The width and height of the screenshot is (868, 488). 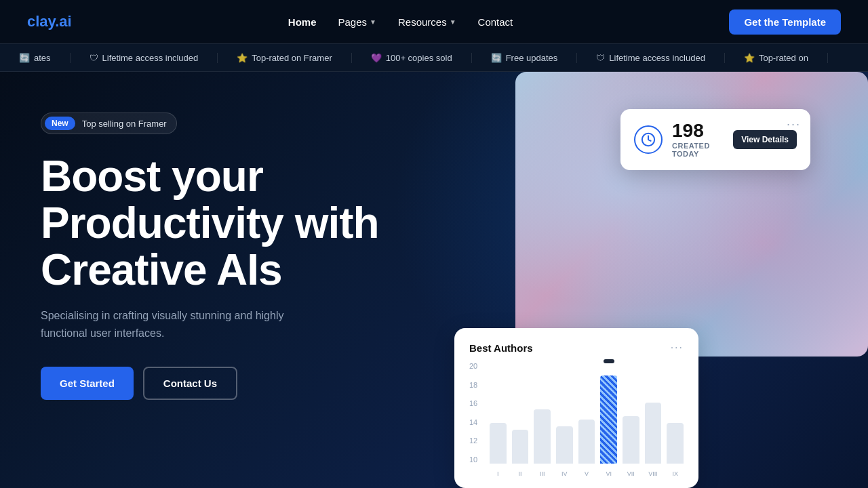 I want to click on shield-icon-0: 🛡, so click(x=94, y=58).